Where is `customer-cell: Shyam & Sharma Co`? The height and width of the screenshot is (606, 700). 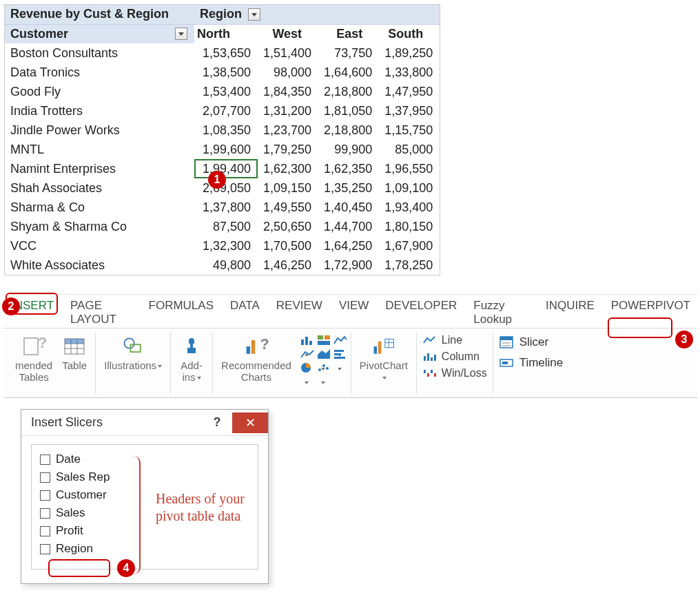 customer-cell: Shyam & Sharma Co is located at coordinates (99, 227).